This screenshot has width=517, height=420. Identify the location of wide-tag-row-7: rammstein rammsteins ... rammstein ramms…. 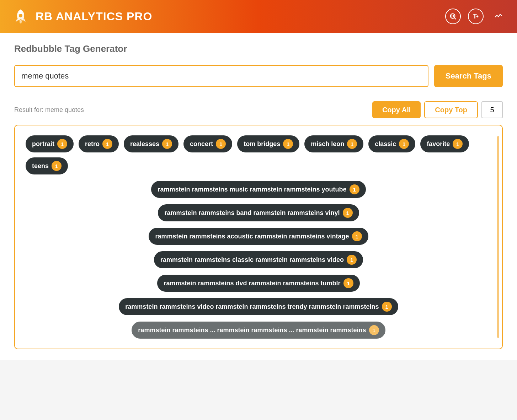
(258, 330).